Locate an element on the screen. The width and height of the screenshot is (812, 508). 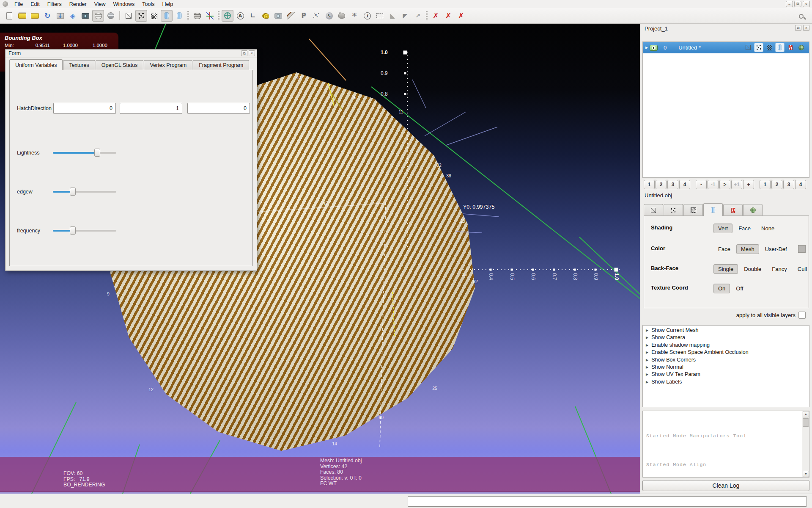
snapshot-icon is located at coordinates (85, 16).